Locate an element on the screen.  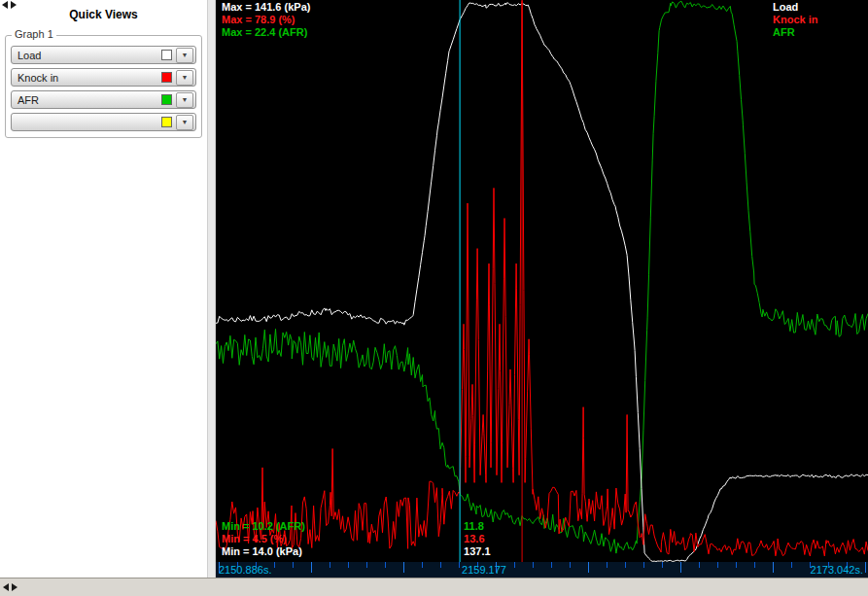
timeline-end-label: 2173.042s. is located at coordinates (837, 570).